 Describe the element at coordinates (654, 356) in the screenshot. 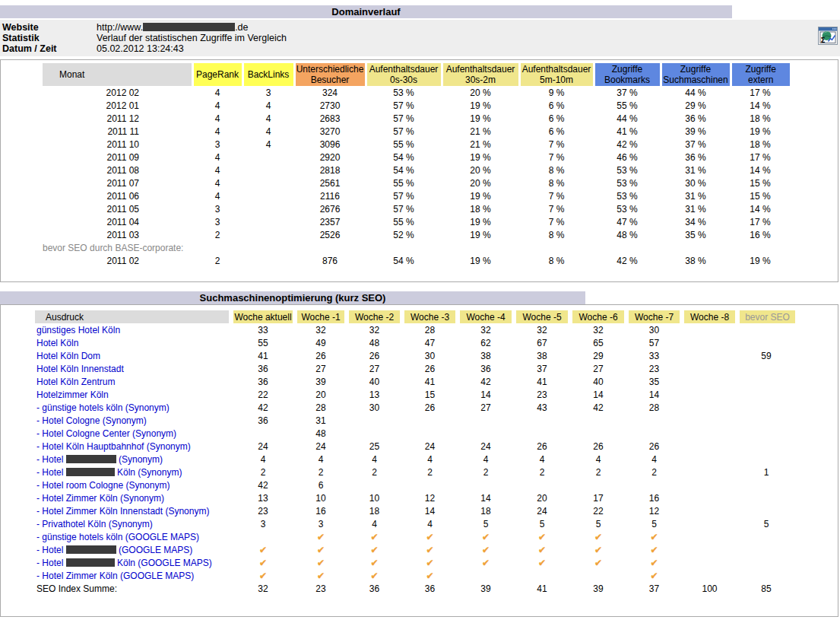

I see `value-cell: 33` at that location.